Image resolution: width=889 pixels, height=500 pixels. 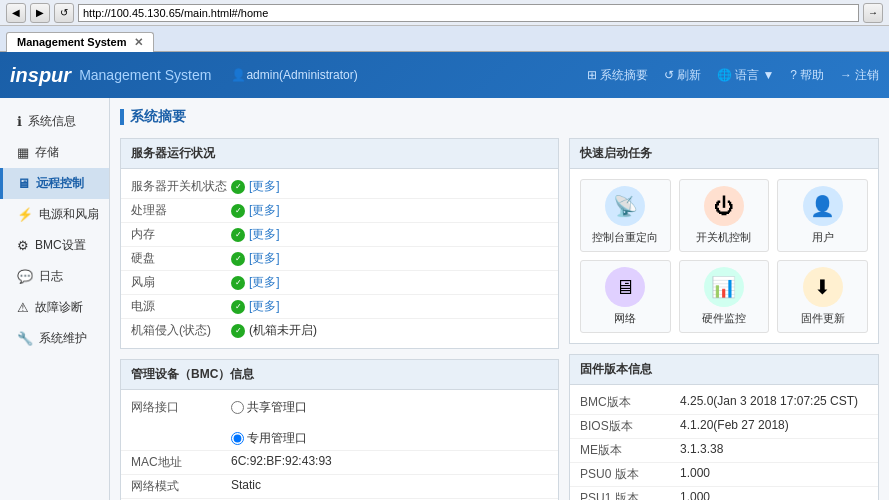 I want to click on nav-refresh: ↺ 刷新, so click(x=682, y=76).